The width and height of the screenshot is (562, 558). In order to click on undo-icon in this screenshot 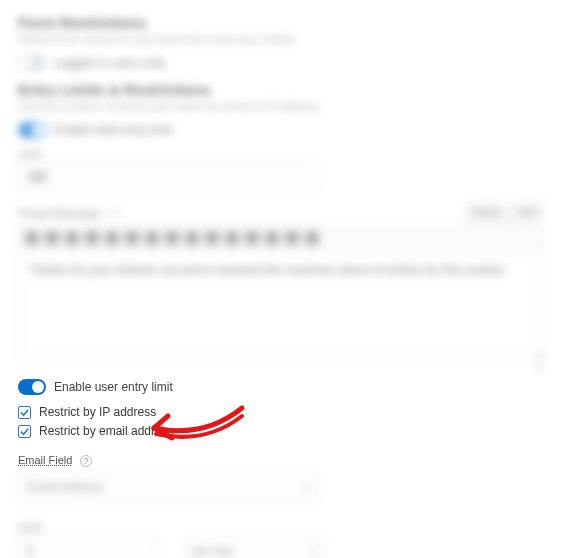, I will do `click(272, 238)`.